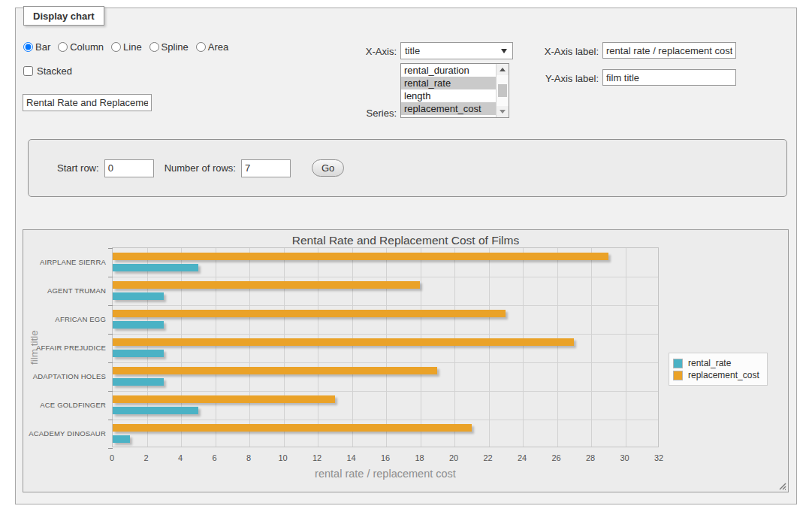 The image size is (812, 512). Describe the element at coordinates (65, 262) in the screenshot. I see `category-label: AIRPLANE SIERRA` at that location.